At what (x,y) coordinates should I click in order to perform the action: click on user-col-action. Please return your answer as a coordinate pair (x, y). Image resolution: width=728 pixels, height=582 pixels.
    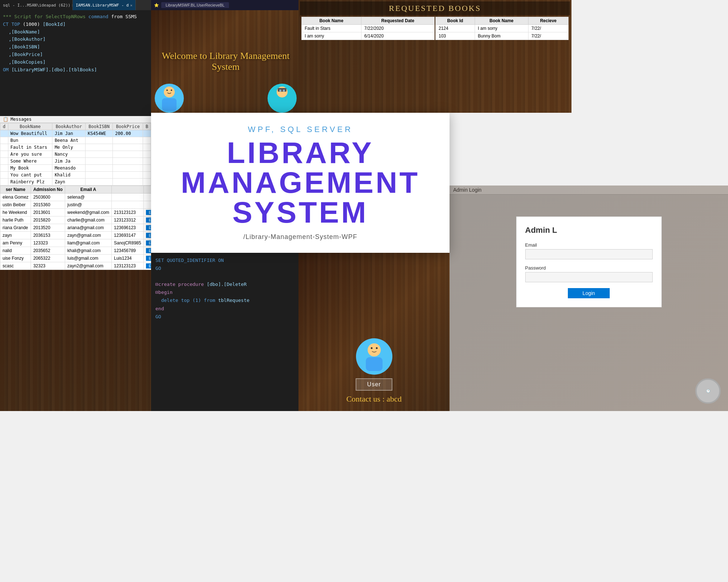
    Looking at the image, I should click on (147, 190).